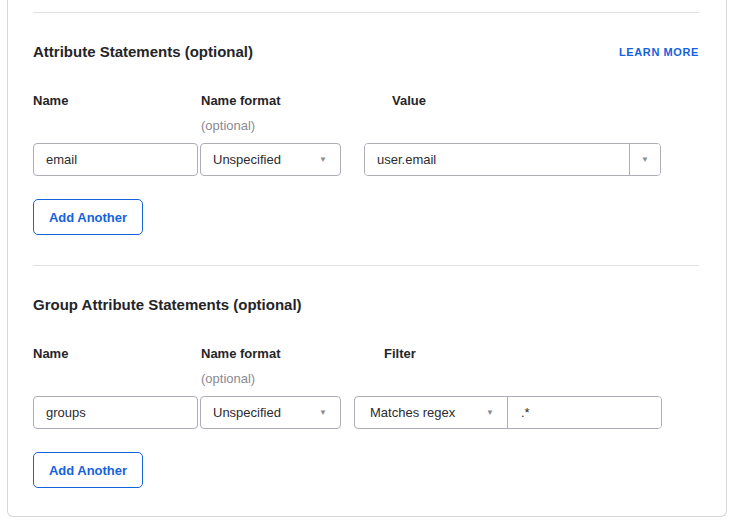 The height and width of the screenshot is (530, 737). Describe the element at coordinates (366, 12) in the screenshot. I see `top-divider` at that location.